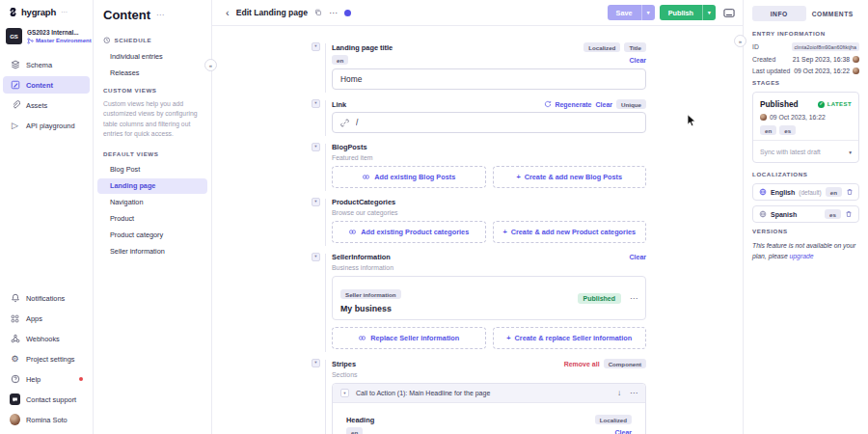 Image resolution: width=868 pixels, height=434 pixels. I want to click on sidebar-item-notifications: Notifications, so click(46, 298).